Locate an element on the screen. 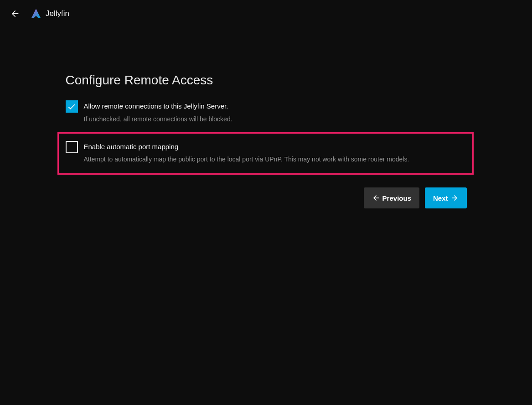 Image resolution: width=532 pixels, height=405 pixels. buttons-row: Previous Next is located at coordinates (266, 198).